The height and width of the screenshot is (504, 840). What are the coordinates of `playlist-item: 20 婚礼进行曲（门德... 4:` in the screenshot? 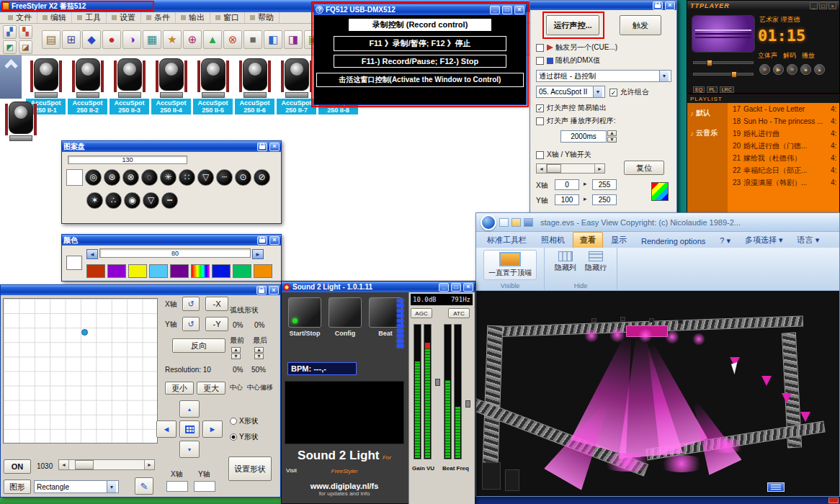 It's located at (784, 145).